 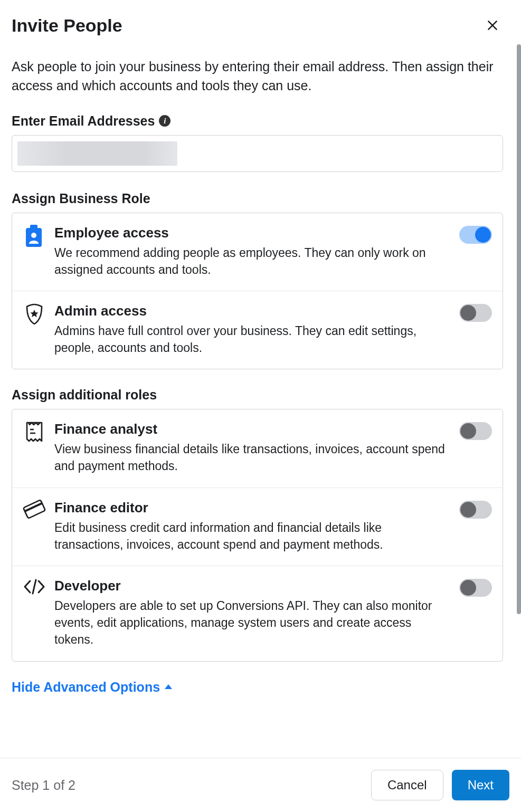 I want to click on role-finance-editor: Finance editor Edit business credit card…, so click(x=258, y=527).